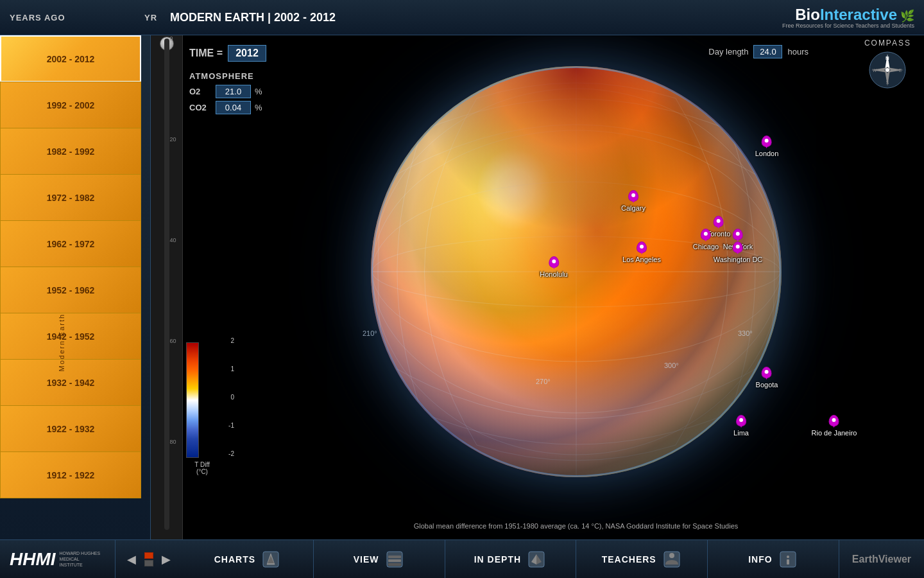 This screenshot has width=924, height=578. I want to click on pin-marker-new_york, so click(738, 235).